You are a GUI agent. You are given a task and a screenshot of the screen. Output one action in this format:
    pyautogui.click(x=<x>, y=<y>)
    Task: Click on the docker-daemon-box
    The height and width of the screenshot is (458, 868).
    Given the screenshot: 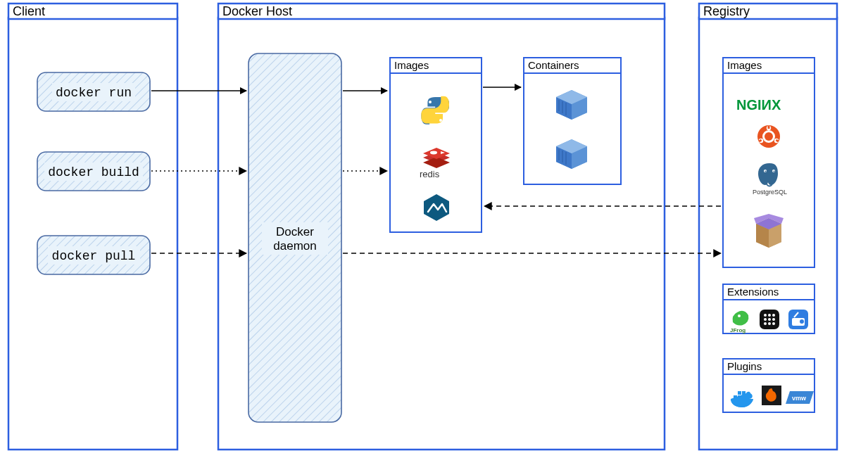 What is the action you would take?
    pyautogui.click(x=295, y=238)
    